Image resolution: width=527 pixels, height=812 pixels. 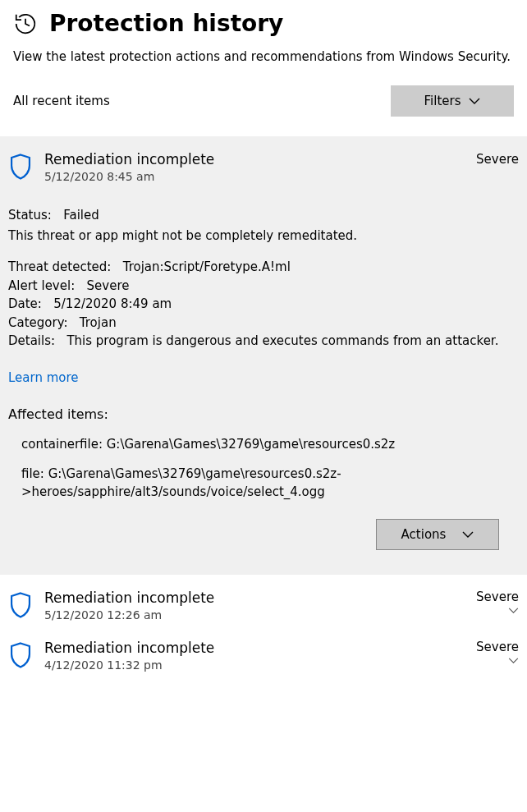 What do you see at coordinates (264, 101) in the screenshot?
I see `toolbar: All recent items Filters` at bounding box center [264, 101].